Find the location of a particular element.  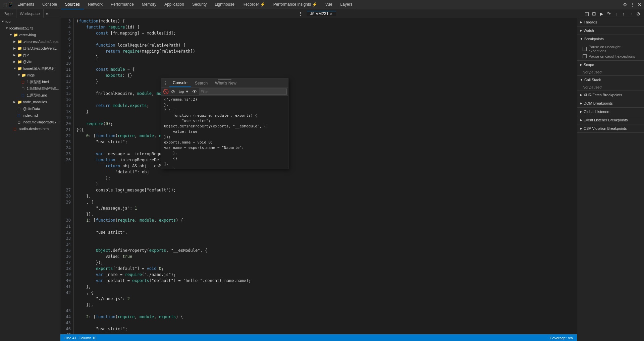

tree-fs: ▶ 📁 @fs/D:/vscode/verce-blog/r is located at coordinates (30, 48).